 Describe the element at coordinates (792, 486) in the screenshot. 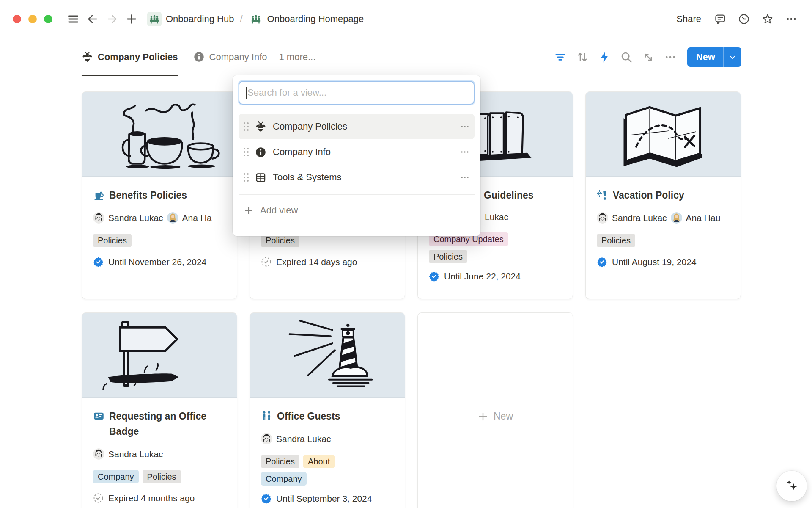

I see `ai-assistant-button` at that location.